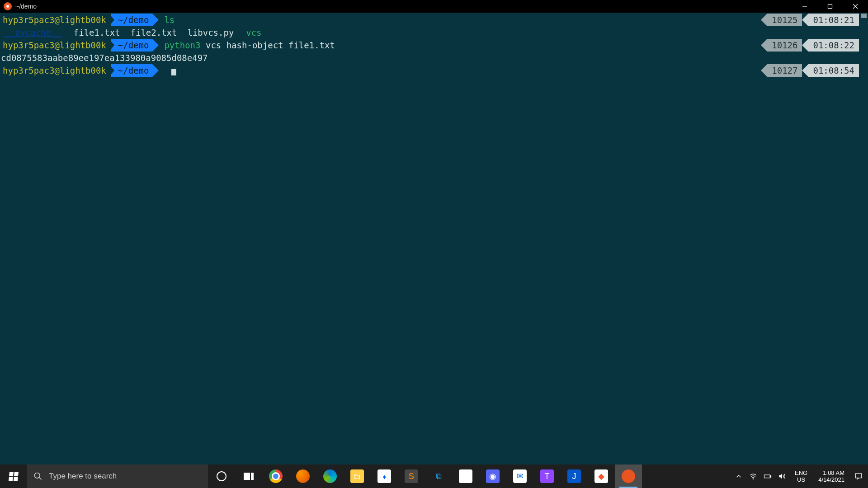 Image resolution: width=868 pixels, height=488 pixels. Describe the element at coordinates (169, 20) in the screenshot. I see `command: ls` at that location.